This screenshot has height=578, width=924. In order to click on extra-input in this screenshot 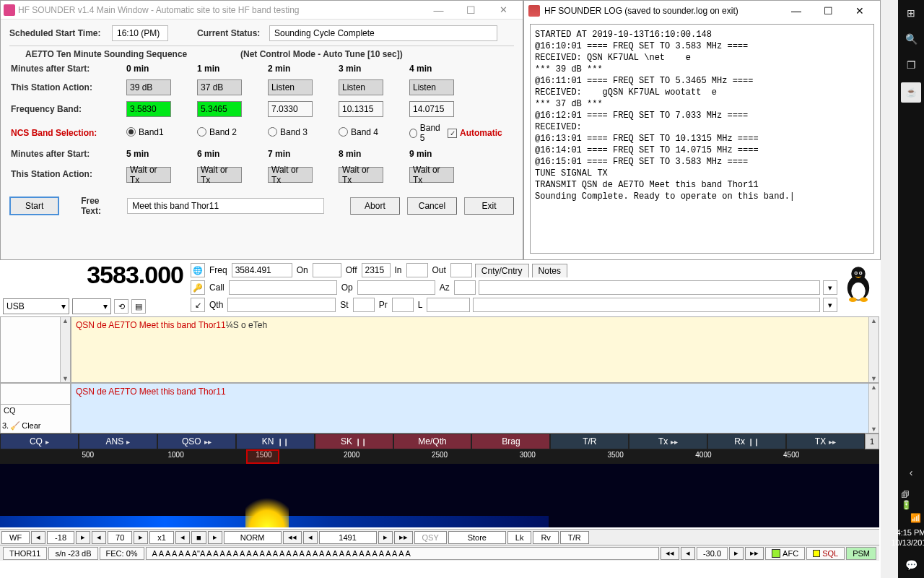, I will do `click(647, 305)`.